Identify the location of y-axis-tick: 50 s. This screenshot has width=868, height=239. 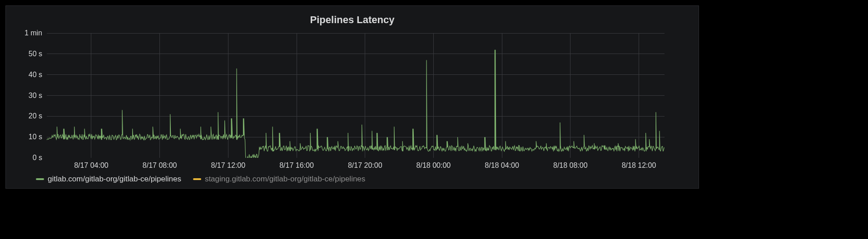
(35, 54).